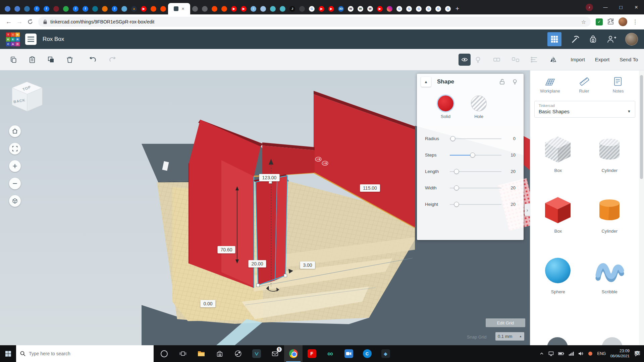  Describe the element at coordinates (558, 214) in the screenshot. I see `shape-box-solid: Box` at that location.